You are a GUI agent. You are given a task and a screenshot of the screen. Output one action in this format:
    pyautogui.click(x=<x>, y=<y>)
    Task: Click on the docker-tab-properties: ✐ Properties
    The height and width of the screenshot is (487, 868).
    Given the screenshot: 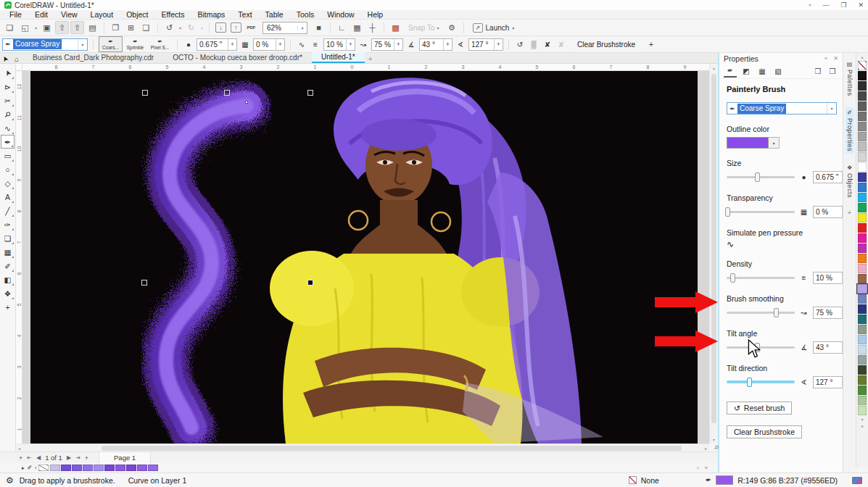 What is the action you would take?
    pyautogui.click(x=850, y=130)
    